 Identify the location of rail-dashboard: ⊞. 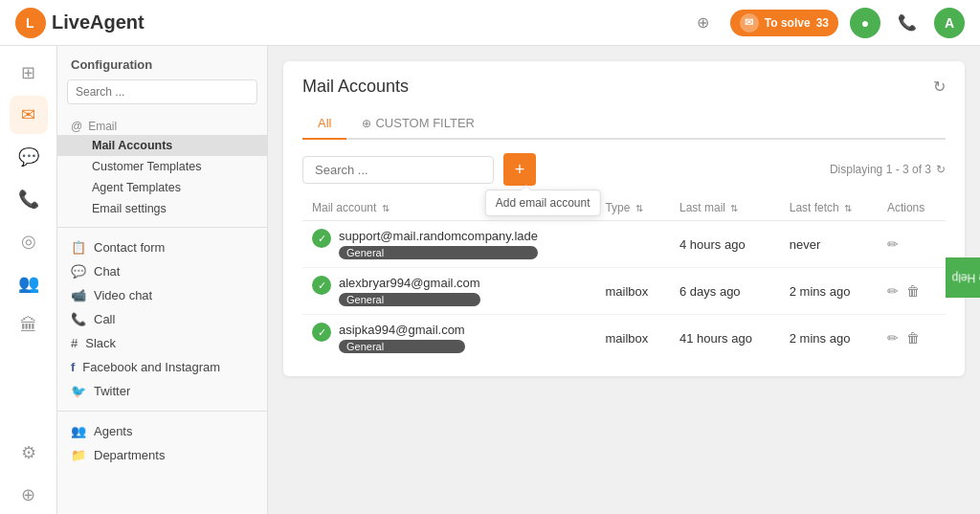
(29, 73).